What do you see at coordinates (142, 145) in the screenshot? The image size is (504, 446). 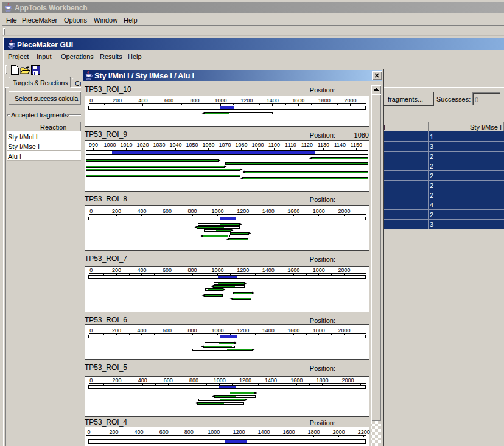 I see `svg-text: 1020` at bounding box center [142, 145].